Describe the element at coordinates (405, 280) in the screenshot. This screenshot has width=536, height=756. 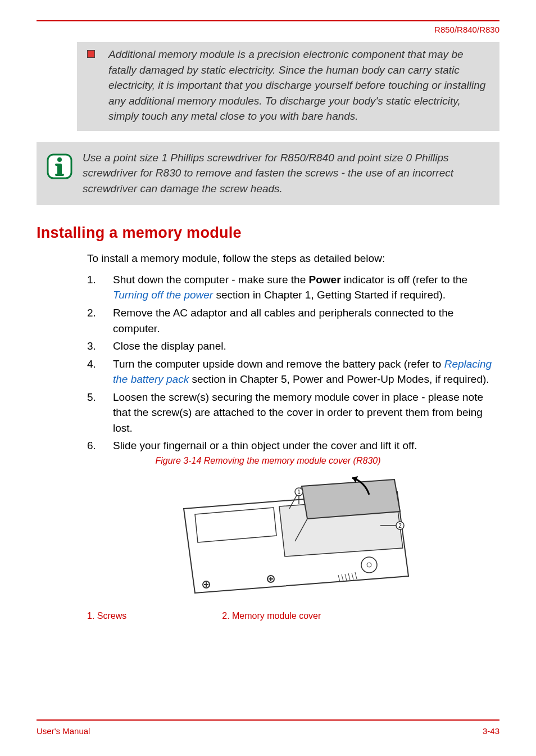
I see `step-text: indicator is off (refer to the` at that location.